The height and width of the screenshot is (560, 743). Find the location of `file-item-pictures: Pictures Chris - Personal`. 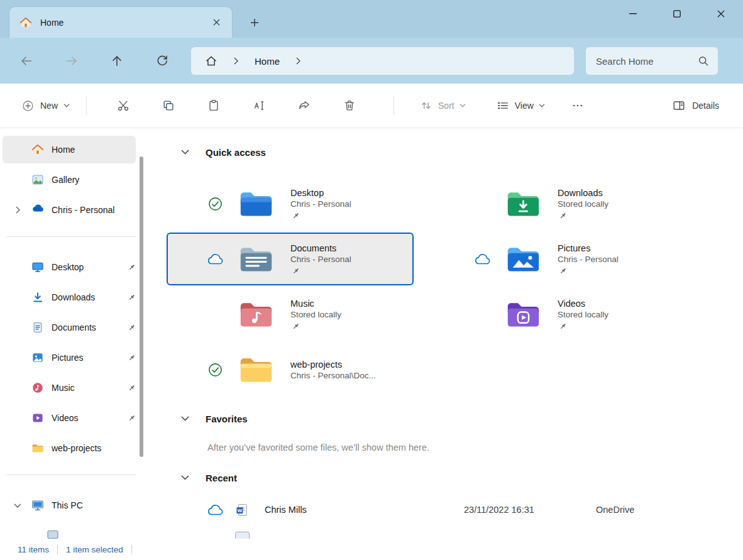

file-item-pictures: Pictures Chris - Personal is located at coordinates (557, 259).